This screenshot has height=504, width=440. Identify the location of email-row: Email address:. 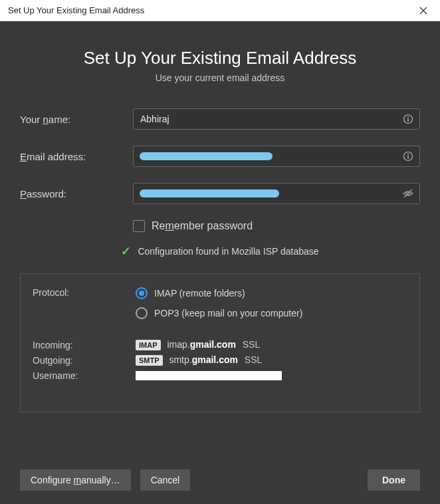
(220, 156).